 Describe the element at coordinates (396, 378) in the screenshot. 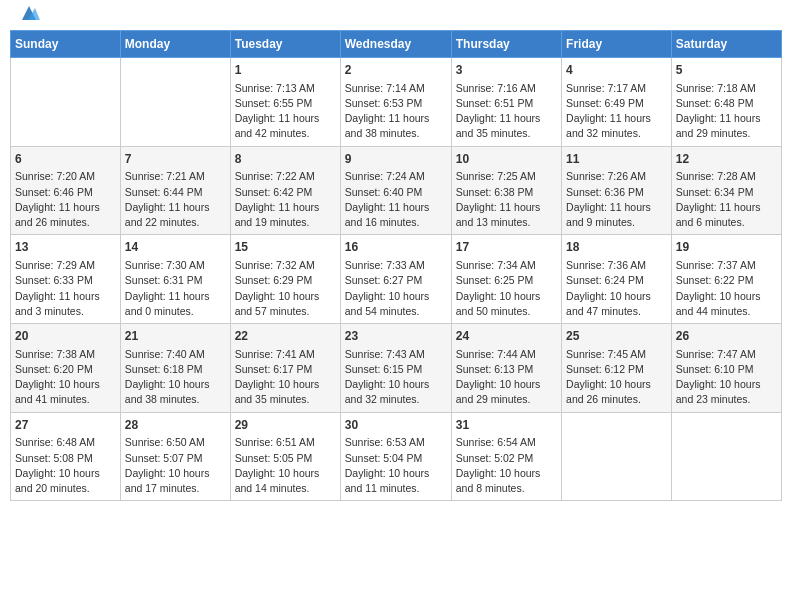

I see `cell-content: Sunrise: 7:43 AMSunset: 6:15 PMDaylight:…` at that location.